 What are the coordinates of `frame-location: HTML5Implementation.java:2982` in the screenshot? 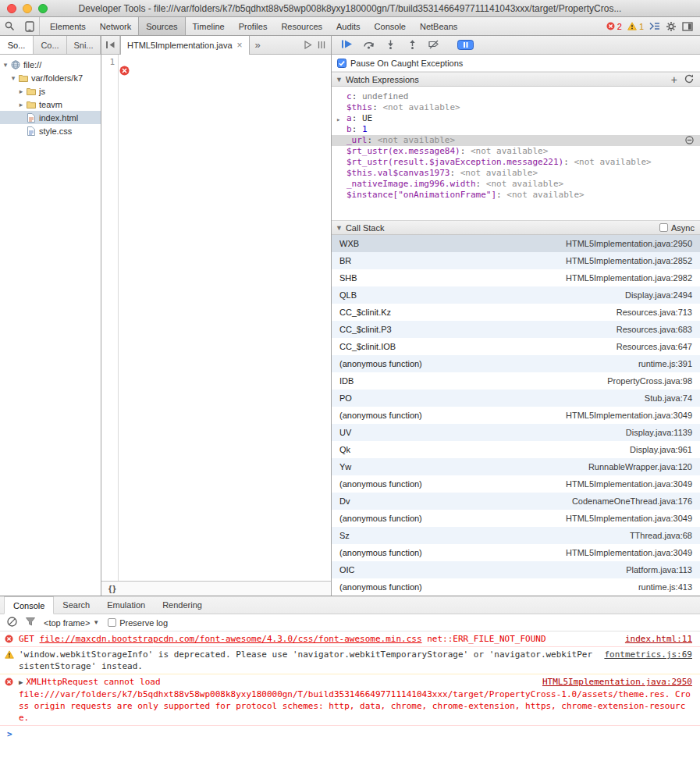 It's located at (629, 278).